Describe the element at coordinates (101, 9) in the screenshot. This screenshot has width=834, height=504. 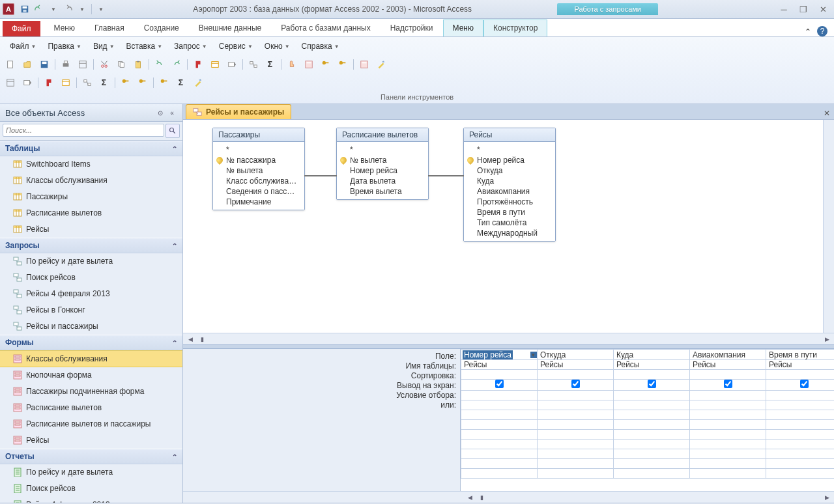
I see `qat-customize-icon: ▼` at that location.